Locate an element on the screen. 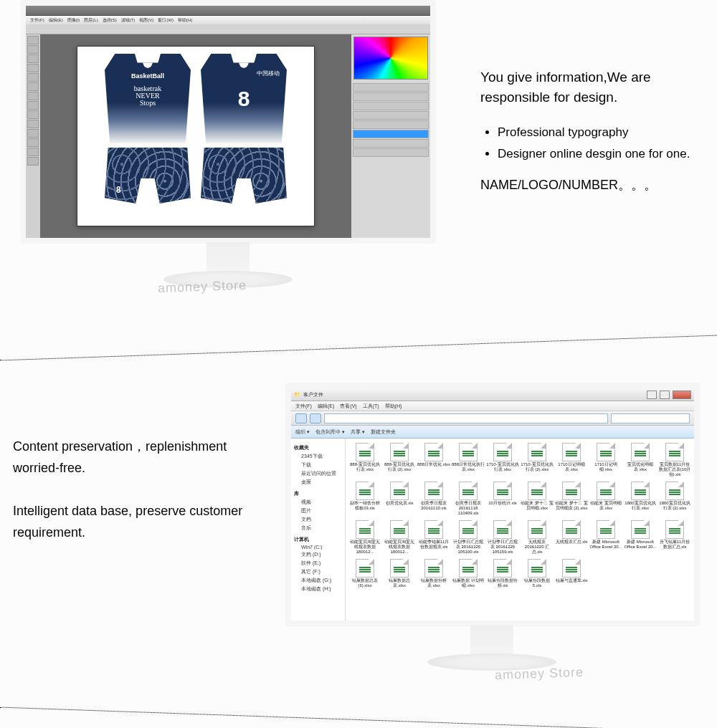  file-item: 1710日记明细表.xlsx is located at coordinates (571, 461).